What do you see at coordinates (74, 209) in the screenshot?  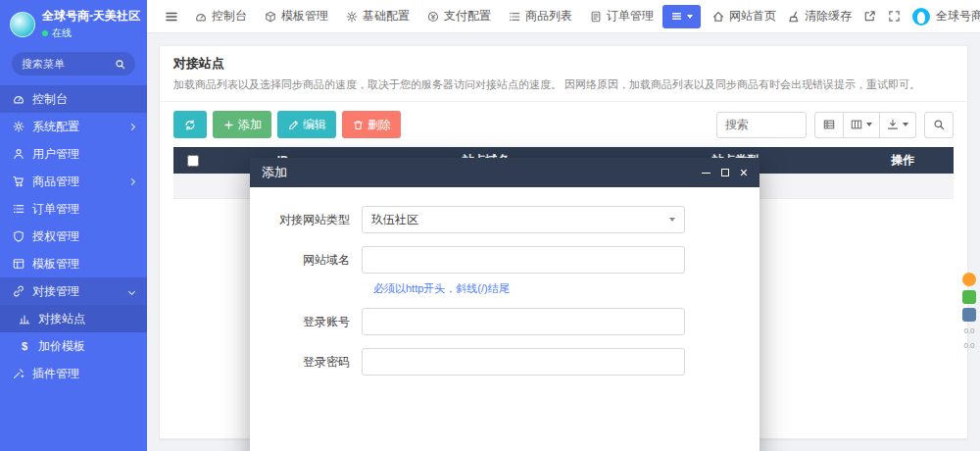 I see `sidebar-item-order-management: 订单管理` at bounding box center [74, 209].